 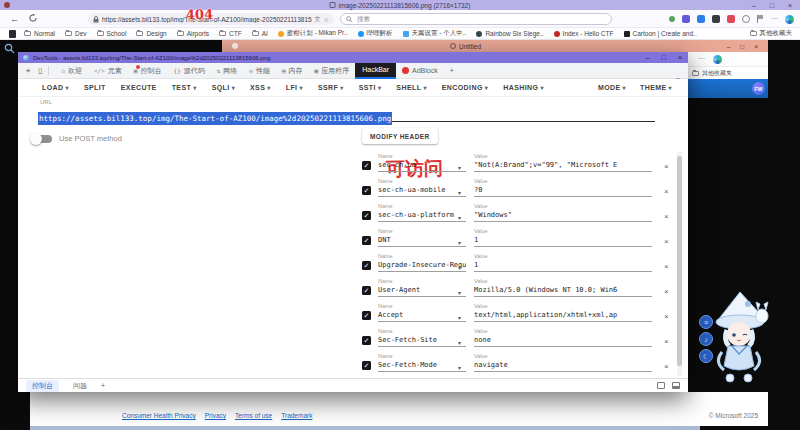 What do you see at coordinates (331, 88) in the screenshot?
I see `menu-ssrf: SSRF` at bounding box center [331, 88].